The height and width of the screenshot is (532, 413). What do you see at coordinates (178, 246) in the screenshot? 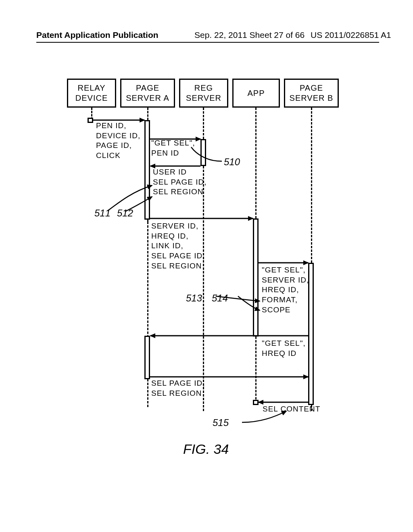
I see `msg-pageA-to-app: SERVER ID, HREQ ID, LINK ID, SEL PAGE ID…` at bounding box center [178, 246].